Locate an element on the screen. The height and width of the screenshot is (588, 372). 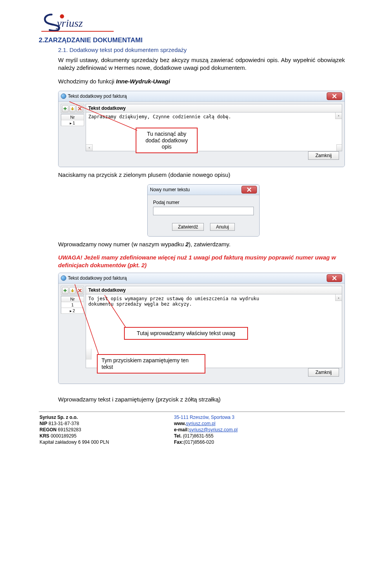
window-tekst-dodatkowy-1: Tekst dodatkowy pod fakturą Nr is located at coordinates (202, 129).